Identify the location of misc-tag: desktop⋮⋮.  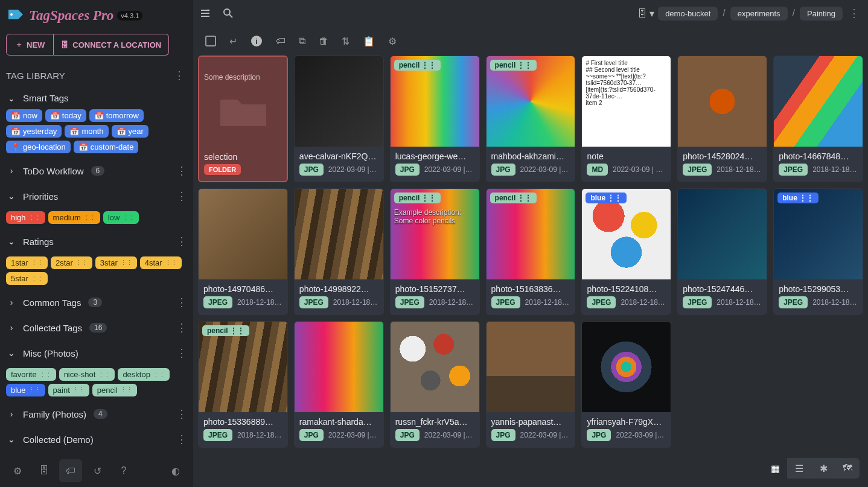
(144, 374).